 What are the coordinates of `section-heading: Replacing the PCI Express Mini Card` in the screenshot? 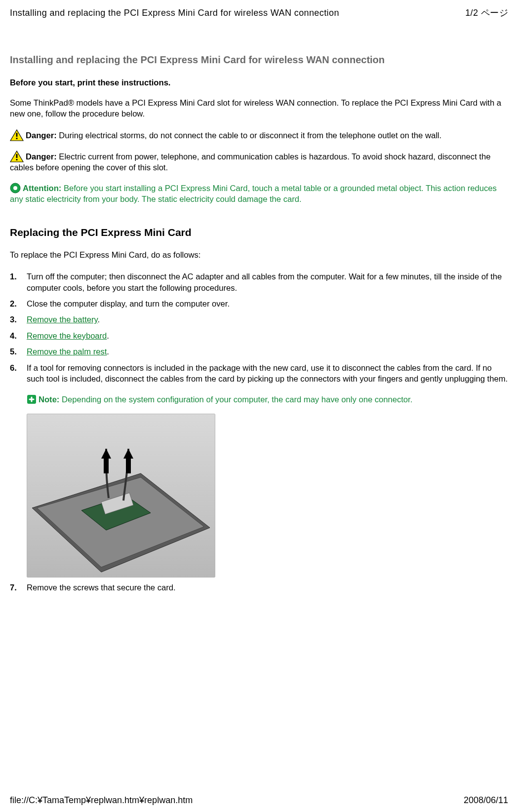 It's located at (259, 232).